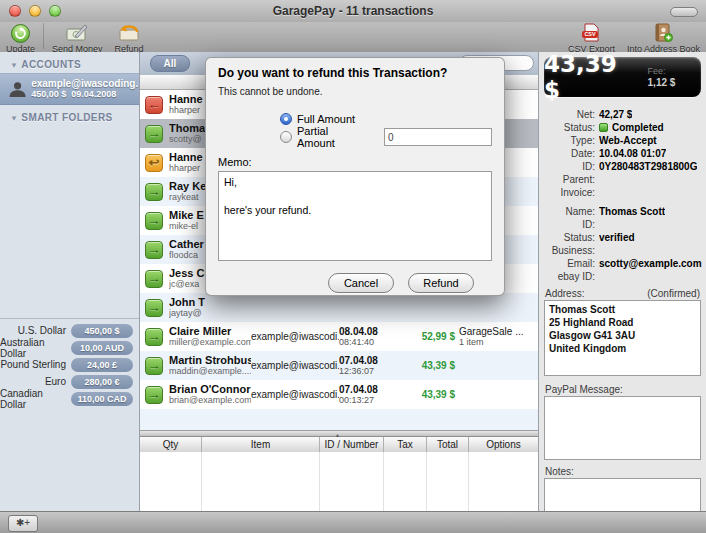 The width and height of the screenshot is (706, 533). I want to click on contact-email: scotty@example.com, so click(650, 264).